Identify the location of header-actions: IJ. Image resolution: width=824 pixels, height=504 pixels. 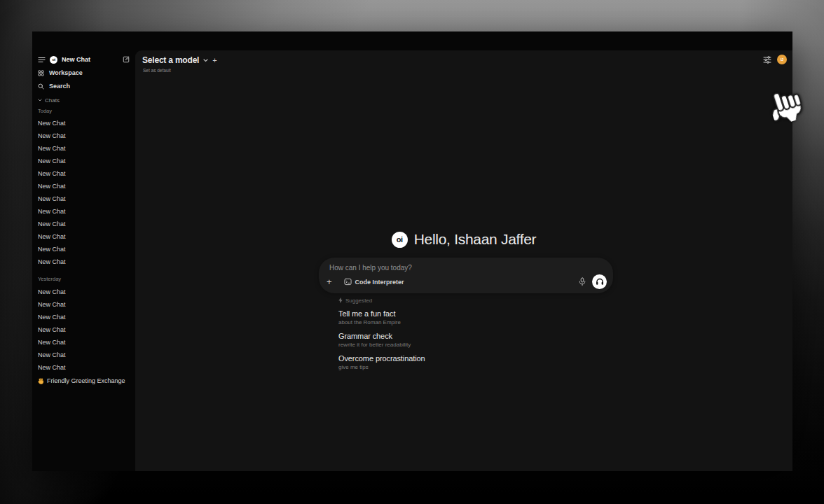
(775, 59).